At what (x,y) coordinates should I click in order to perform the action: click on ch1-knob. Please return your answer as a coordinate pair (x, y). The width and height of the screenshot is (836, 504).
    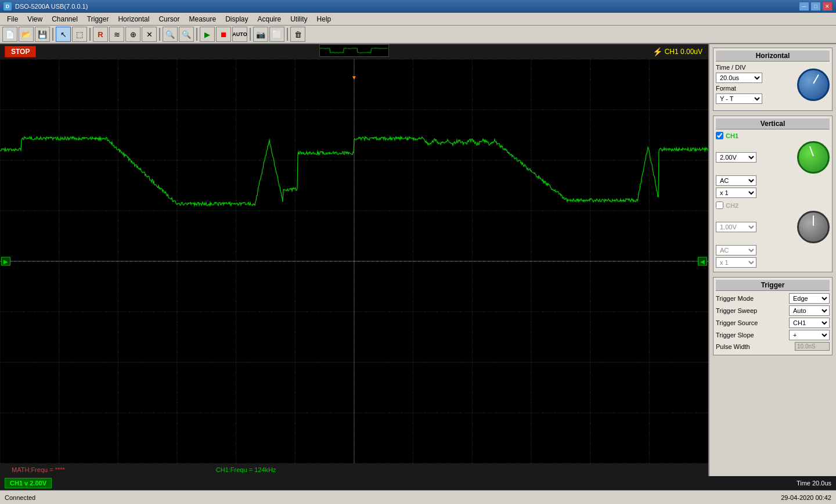
    Looking at the image, I should click on (813, 157).